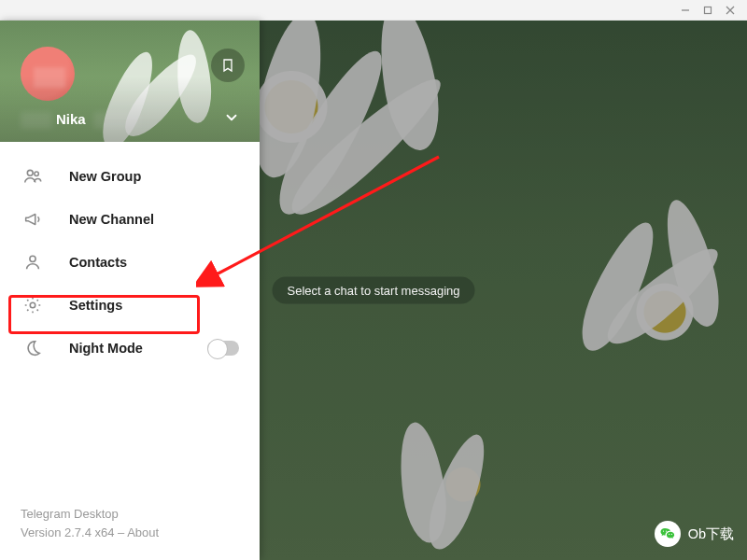  I want to click on menu-label: Contacts, so click(98, 262).